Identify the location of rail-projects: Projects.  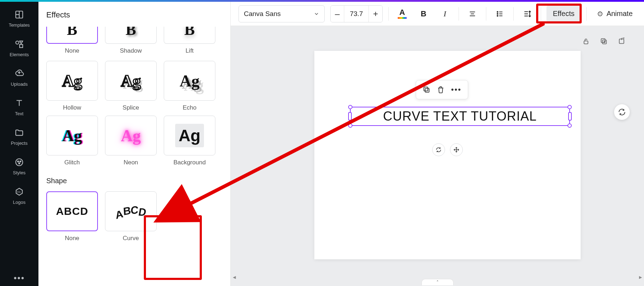
(19, 137).